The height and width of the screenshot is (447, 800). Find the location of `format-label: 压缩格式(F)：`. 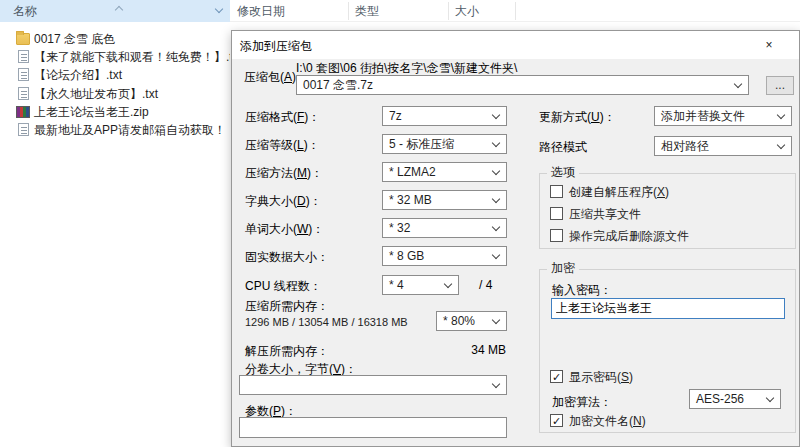

format-label: 压缩格式(F)： is located at coordinates (282, 118).